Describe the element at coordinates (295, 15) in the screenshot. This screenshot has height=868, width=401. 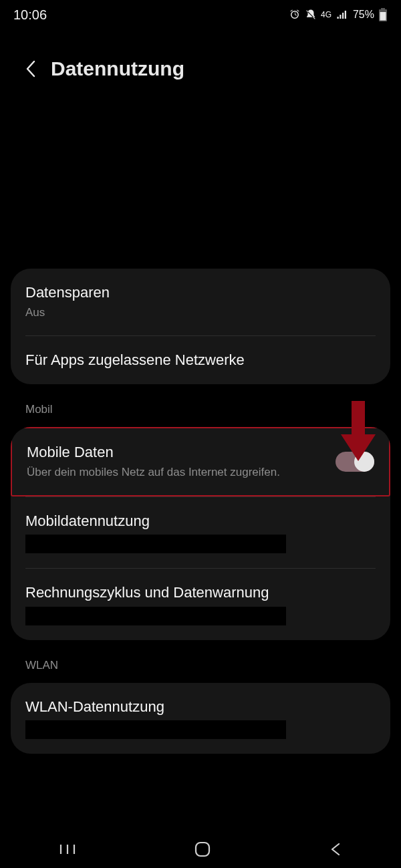
I see `alarm-icon` at that location.